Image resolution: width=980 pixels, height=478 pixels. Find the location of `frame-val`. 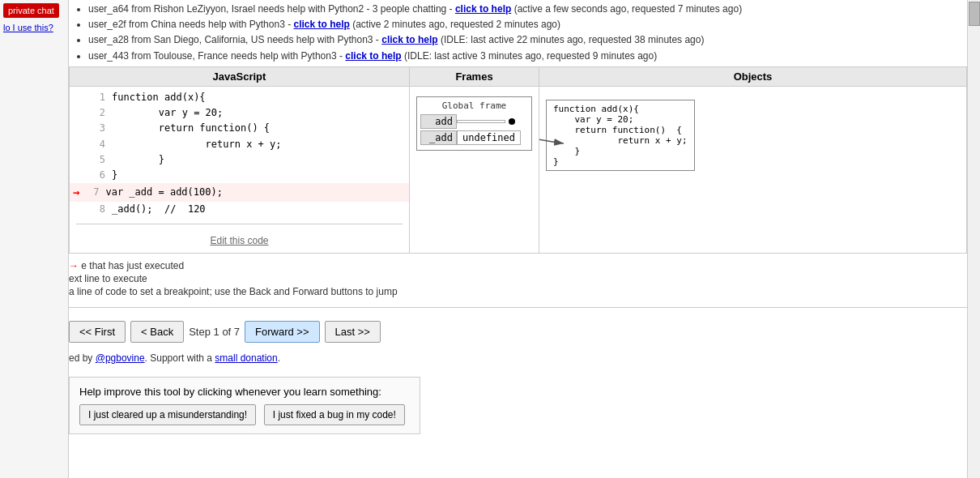

frame-val is located at coordinates (481, 122).